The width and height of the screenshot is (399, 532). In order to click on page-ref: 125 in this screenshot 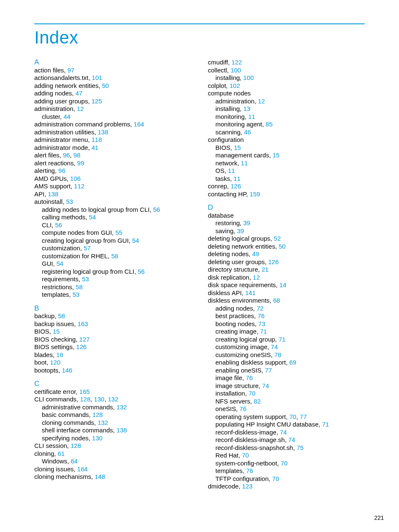, I will do `click(97, 101)`.